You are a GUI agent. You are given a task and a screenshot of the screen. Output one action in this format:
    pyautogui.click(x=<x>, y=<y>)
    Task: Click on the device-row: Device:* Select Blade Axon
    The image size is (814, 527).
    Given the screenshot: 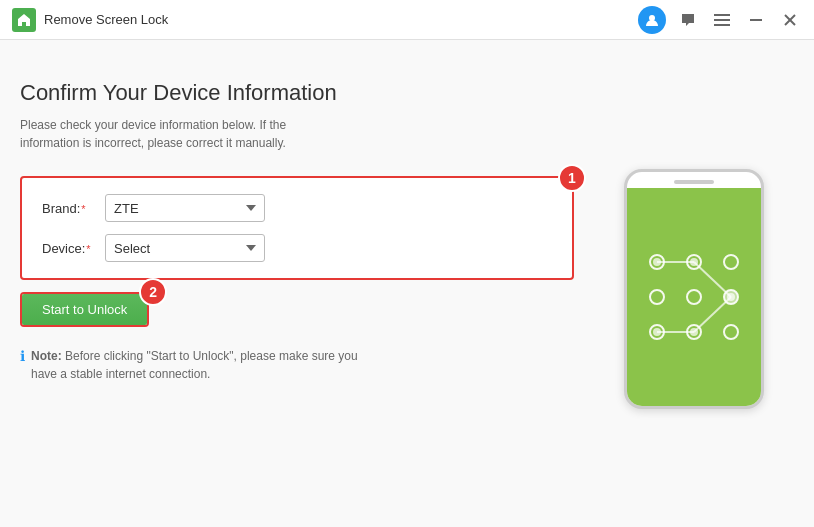 What is the action you would take?
    pyautogui.click(x=297, y=248)
    